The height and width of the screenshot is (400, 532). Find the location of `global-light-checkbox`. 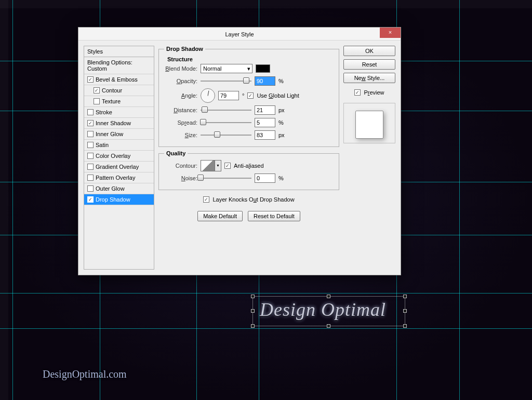

global-light-checkbox is located at coordinates (250, 96).